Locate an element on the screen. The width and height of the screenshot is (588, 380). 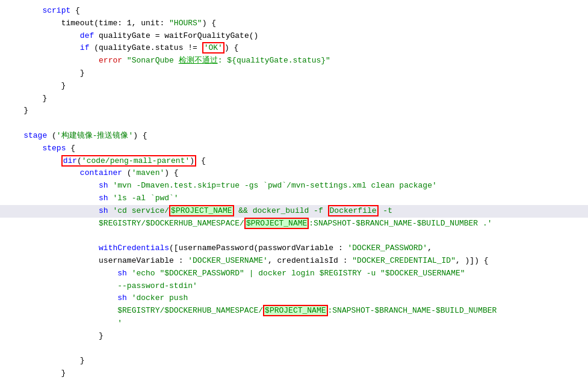
code-line: script { is located at coordinates (294, 11).